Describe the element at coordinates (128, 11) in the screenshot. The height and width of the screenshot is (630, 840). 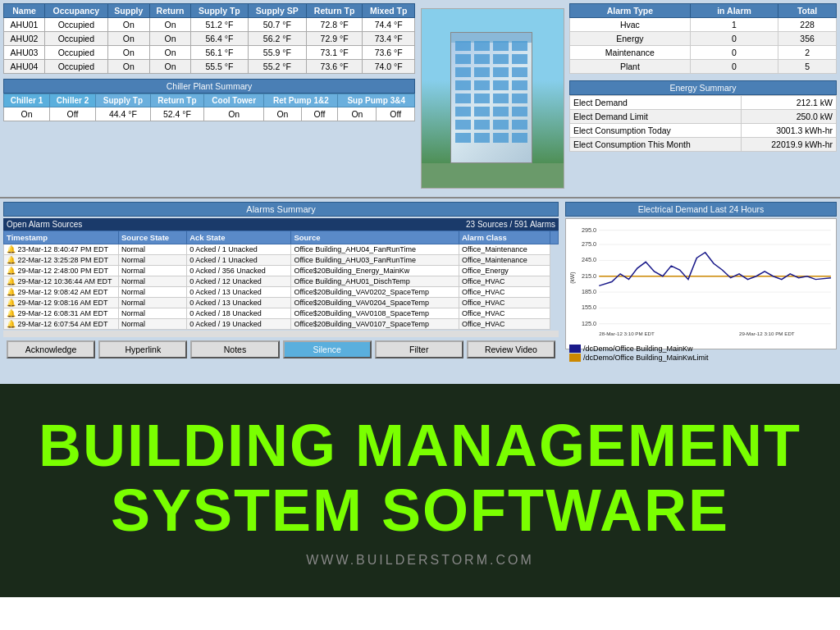
I see `ahu-col-supply: Supply` at that location.